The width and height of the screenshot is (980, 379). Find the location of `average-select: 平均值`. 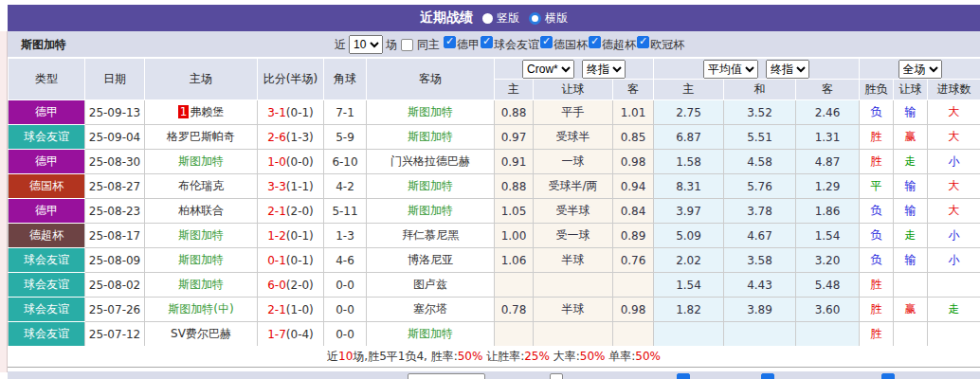

average-select: 平均值 is located at coordinates (731, 69).